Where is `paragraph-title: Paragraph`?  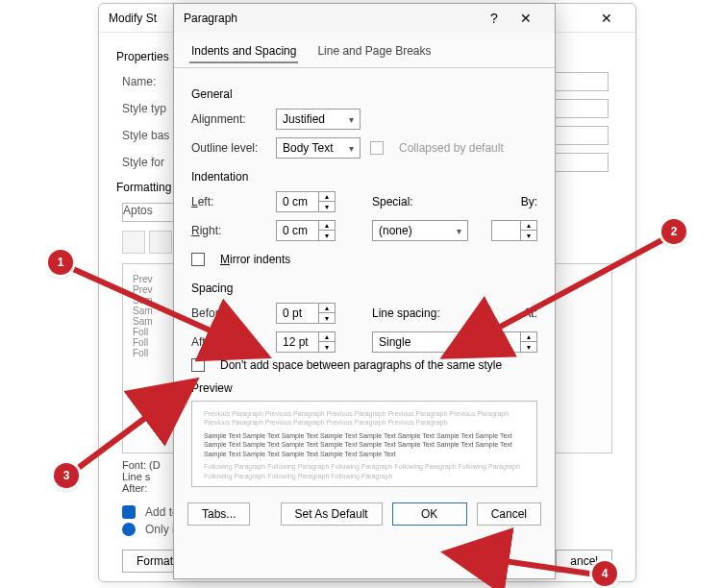
paragraph-title: Paragraph is located at coordinates (333, 18).